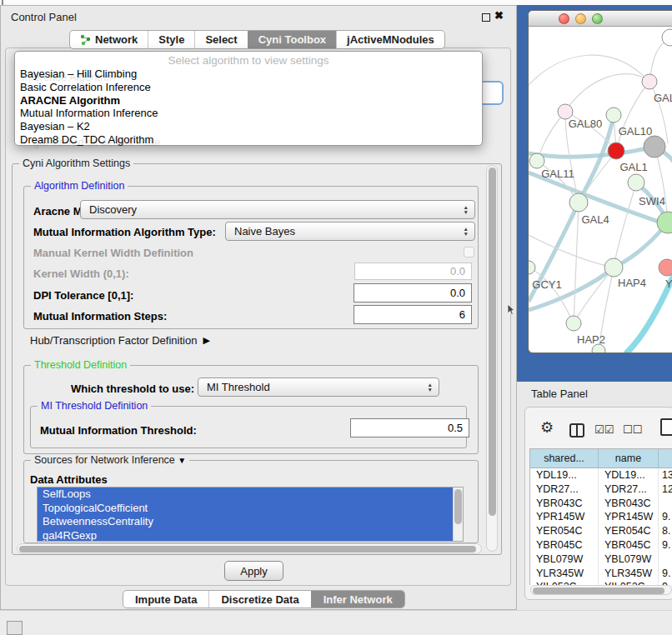  I want to click on sources-group-title: Sources for Network Inference ▼, so click(110, 460).